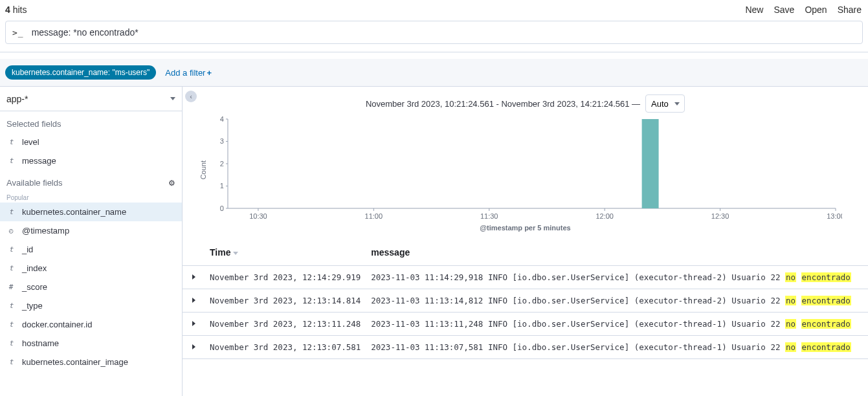  What do you see at coordinates (172, 183) in the screenshot?
I see `gear-icon: ⚙` at bounding box center [172, 183].